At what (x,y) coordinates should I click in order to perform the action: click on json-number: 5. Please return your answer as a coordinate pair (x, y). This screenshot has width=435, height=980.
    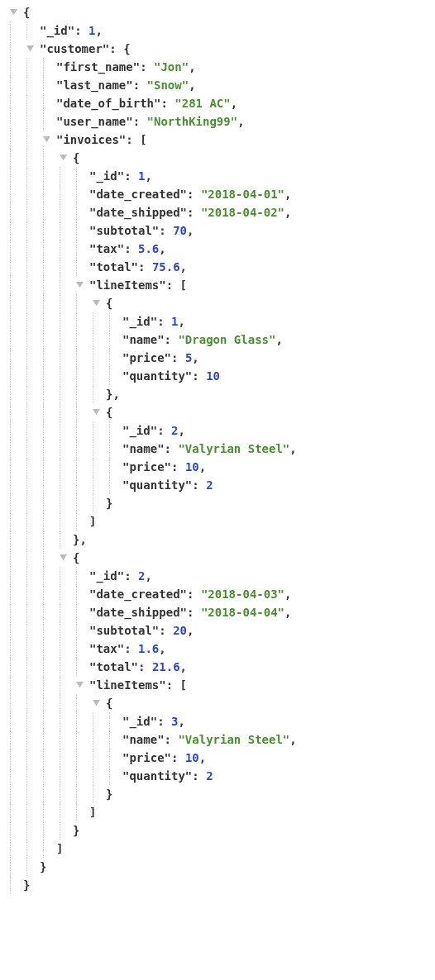
    Looking at the image, I should click on (189, 358).